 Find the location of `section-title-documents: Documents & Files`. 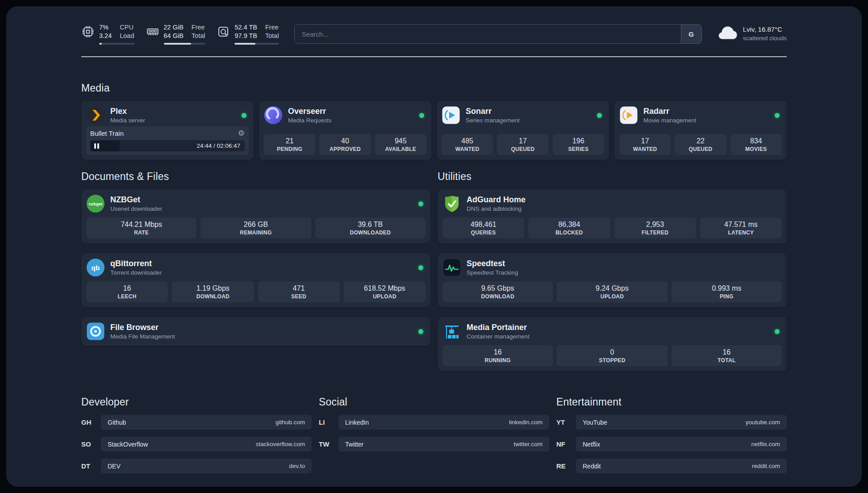

section-title-documents: Documents & Files is located at coordinates (256, 177).